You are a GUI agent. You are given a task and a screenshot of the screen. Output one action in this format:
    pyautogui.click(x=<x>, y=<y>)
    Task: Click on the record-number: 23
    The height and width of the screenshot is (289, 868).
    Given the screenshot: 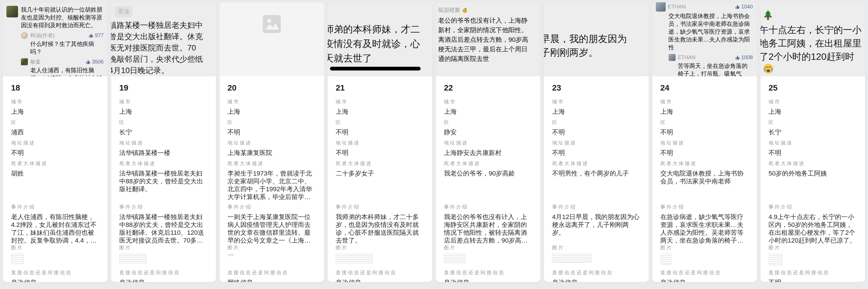 What is the action you would take?
    pyautogui.click(x=596, y=88)
    